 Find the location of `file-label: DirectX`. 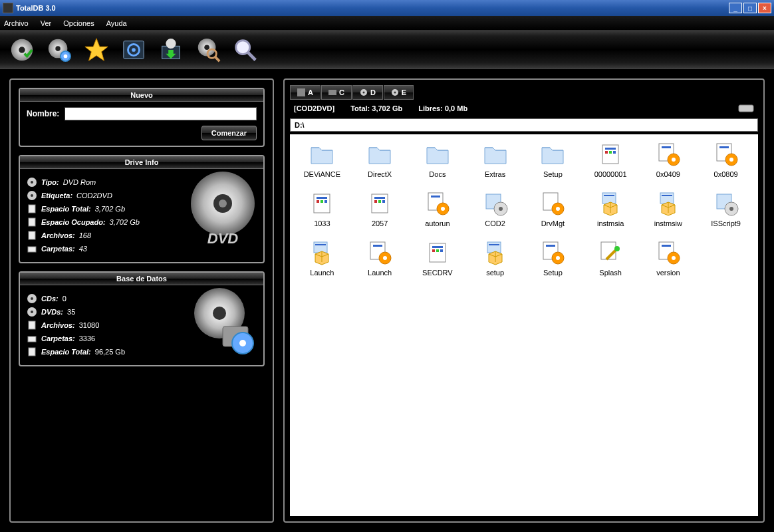

file-label: DirectX is located at coordinates (380, 174).